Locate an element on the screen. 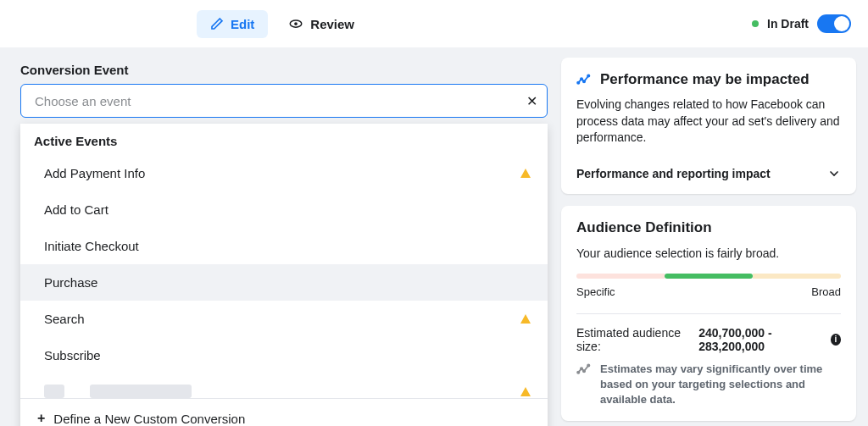 The image size is (868, 426). expand-label: Performance and reporting impact is located at coordinates (673, 174).